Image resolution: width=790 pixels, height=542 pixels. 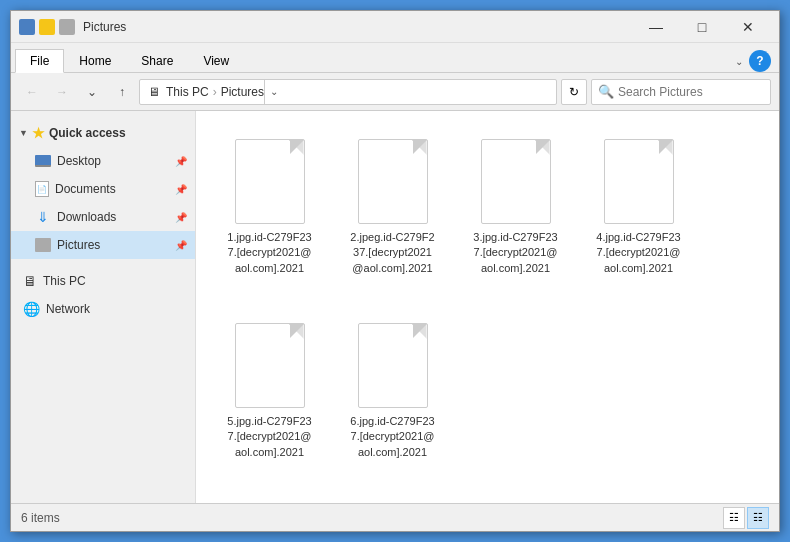 I want to click on sidebar-item-label-downloads: Downloads, so click(x=86, y=217).